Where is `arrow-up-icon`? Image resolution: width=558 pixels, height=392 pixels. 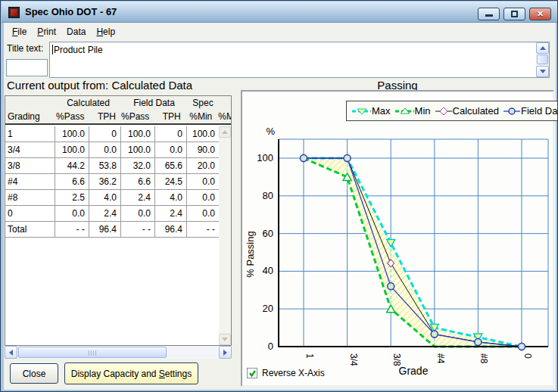
arrow-up-icon is located at coordinates (225, 130).